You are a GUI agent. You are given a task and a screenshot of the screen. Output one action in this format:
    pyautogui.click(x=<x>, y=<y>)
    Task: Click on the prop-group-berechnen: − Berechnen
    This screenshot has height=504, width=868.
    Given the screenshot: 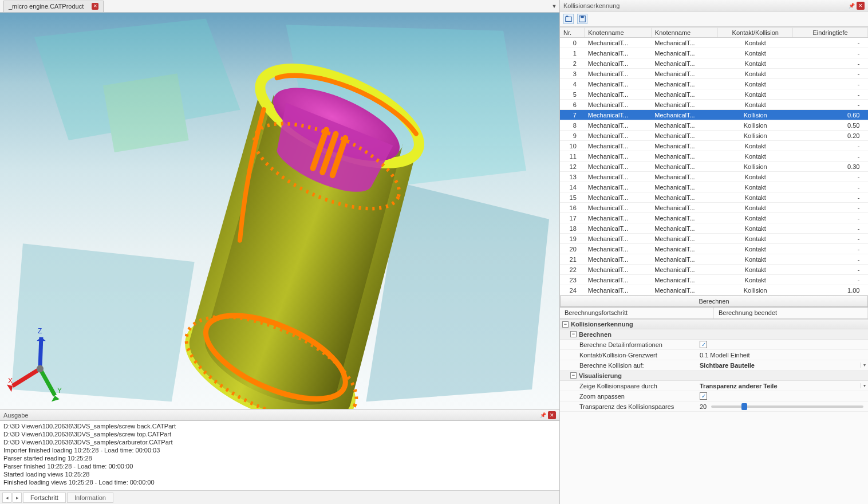 What is the action you would take?
    pyautogui.click(x=714, y=334)
    